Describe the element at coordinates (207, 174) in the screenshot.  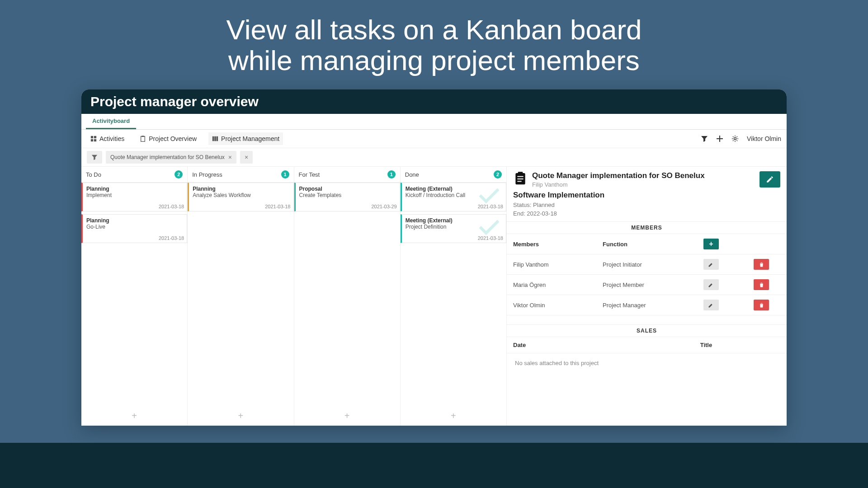
I see `column-title: In Progress` at that location.